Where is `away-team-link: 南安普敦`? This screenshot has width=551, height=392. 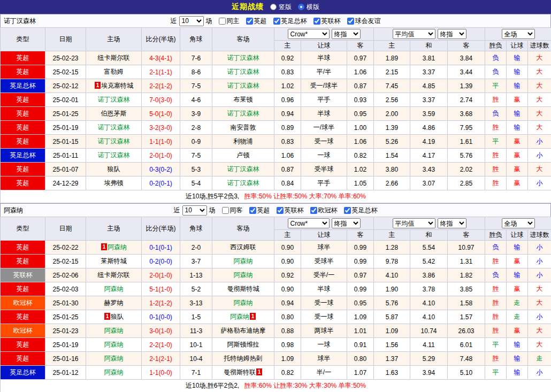
away-team-link: 南安普敦 is located at coordinates (243, 127).